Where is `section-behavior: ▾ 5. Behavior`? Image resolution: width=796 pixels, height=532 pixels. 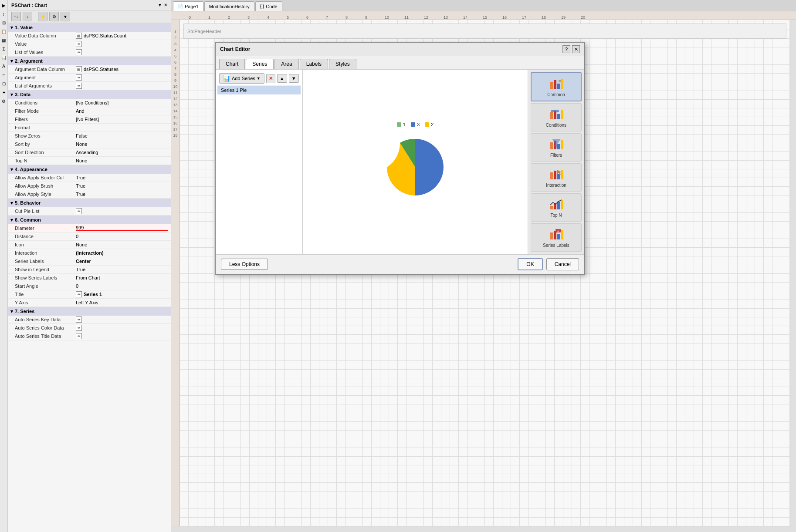
section-behavior: ▾ 5. Behavior is located at coordinates (89, 203).